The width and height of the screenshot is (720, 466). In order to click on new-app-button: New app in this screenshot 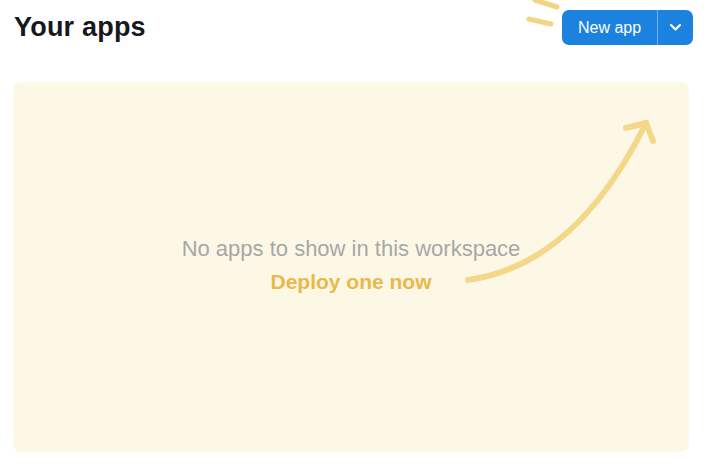, I will do `click(610, 28)`.